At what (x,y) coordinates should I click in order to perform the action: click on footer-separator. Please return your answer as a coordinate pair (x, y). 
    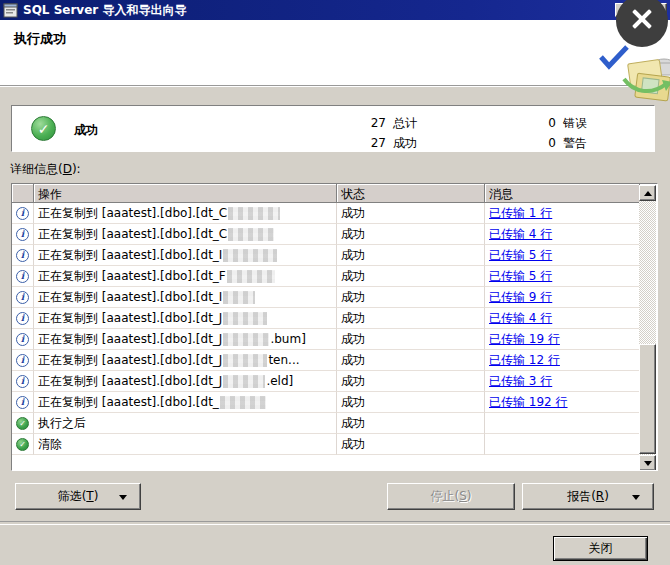
    Looking at the image, I should click on (335, 523).